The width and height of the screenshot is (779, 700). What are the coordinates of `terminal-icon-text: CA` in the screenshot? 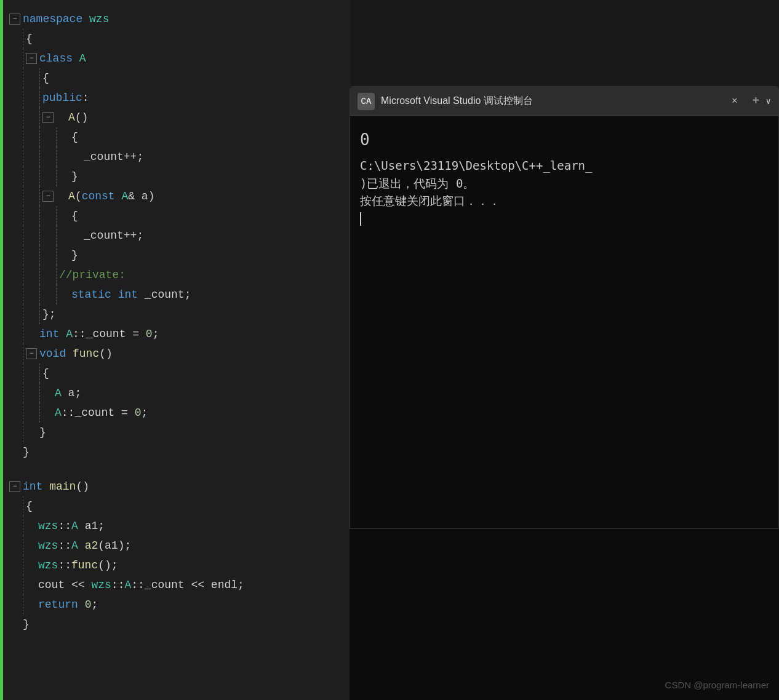 It's located at (367, 101).